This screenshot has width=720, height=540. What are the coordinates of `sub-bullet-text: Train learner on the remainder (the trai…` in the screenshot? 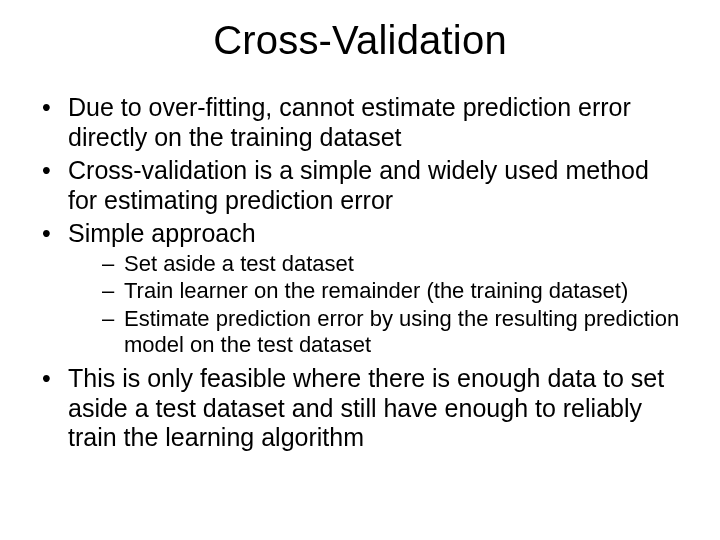 It's located at (376, 290).